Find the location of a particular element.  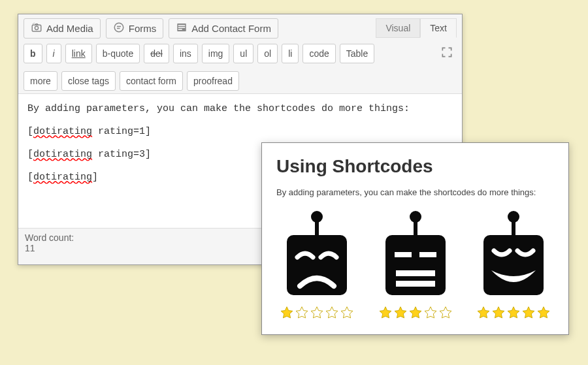

media-toolbar: Add Media Forms Add Contact Form is located at coordinates (240, 27).